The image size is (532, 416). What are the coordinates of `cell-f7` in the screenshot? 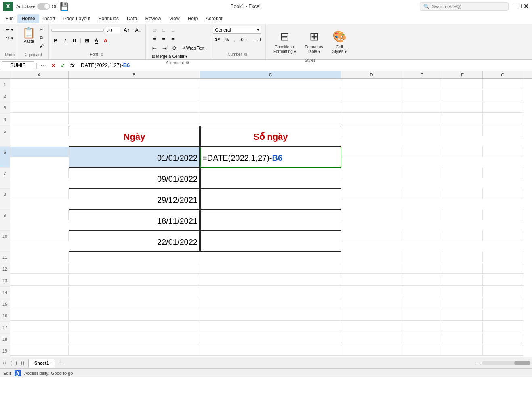 It's located at (463, 173).